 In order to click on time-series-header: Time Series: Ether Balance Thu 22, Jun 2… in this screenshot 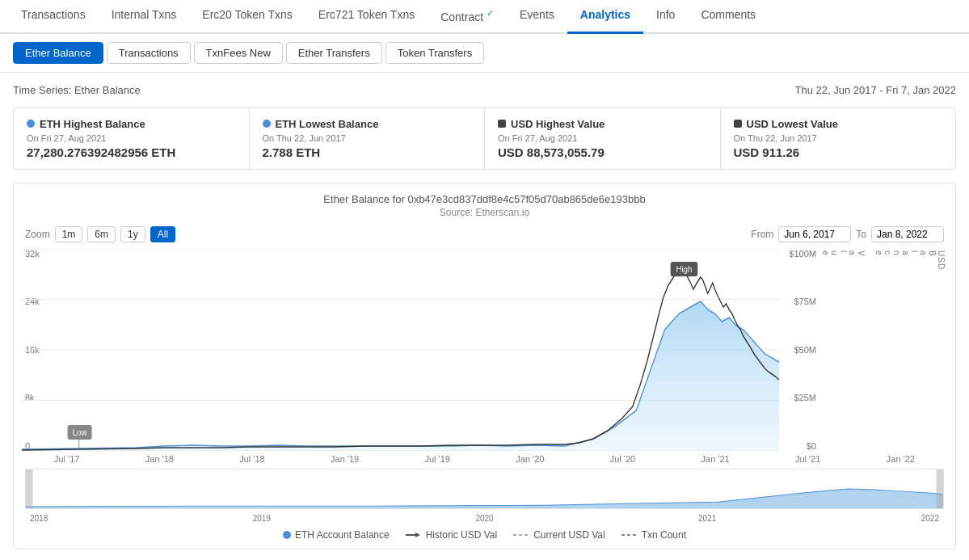, I will do `click(485, 91)`.